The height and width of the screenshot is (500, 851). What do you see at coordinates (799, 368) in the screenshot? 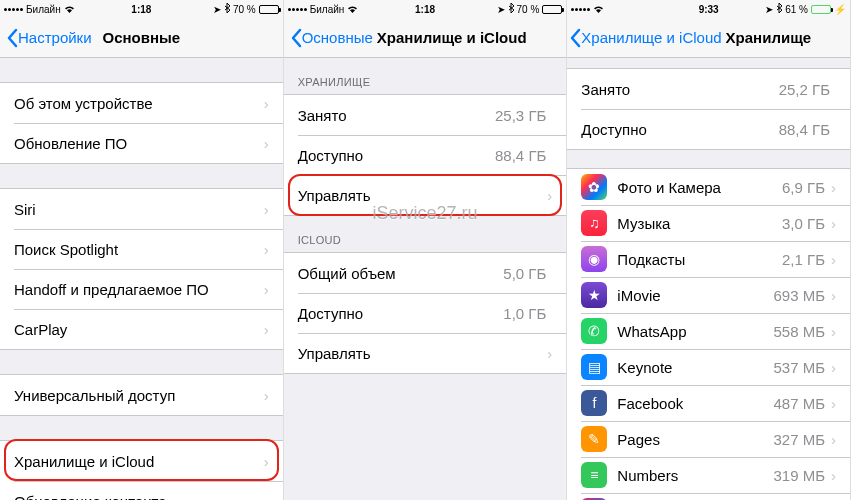
I see `app-size: 537 МБ` at bounding box center [799, 368].